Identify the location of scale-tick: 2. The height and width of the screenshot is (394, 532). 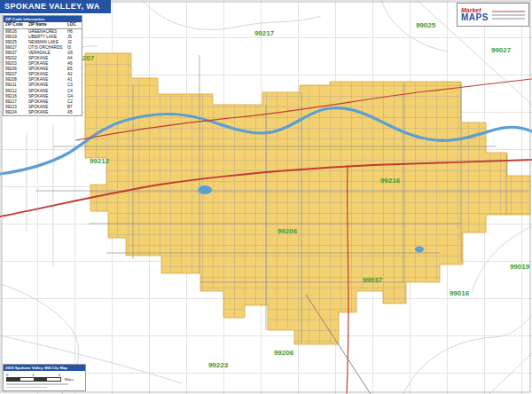
(59, 374).